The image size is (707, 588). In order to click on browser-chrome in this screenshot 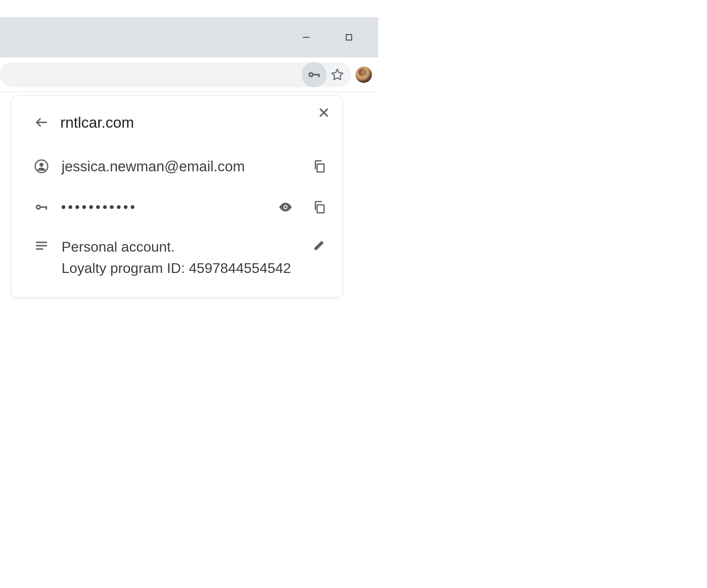, I will do `click(189, 46)`.